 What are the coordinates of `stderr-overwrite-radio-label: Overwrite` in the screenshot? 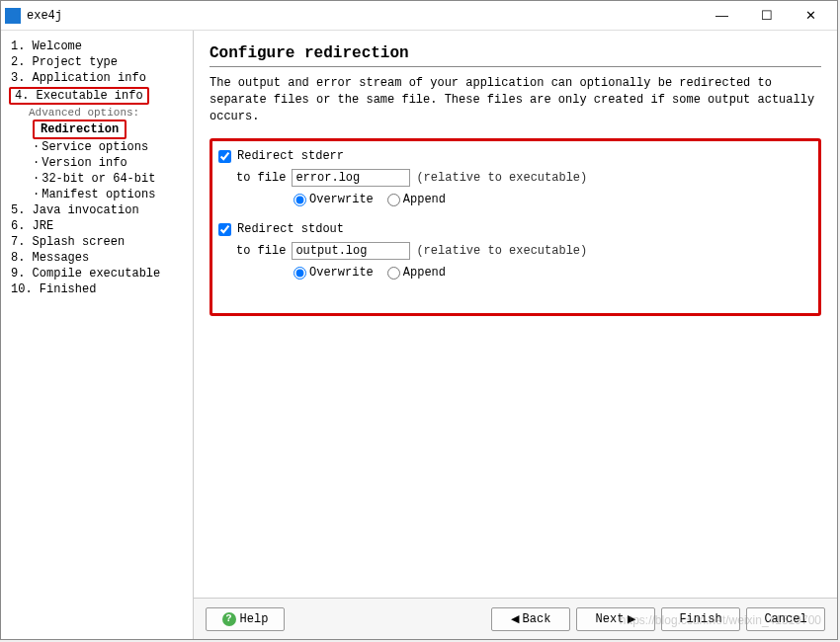 It's located at (334, 200).